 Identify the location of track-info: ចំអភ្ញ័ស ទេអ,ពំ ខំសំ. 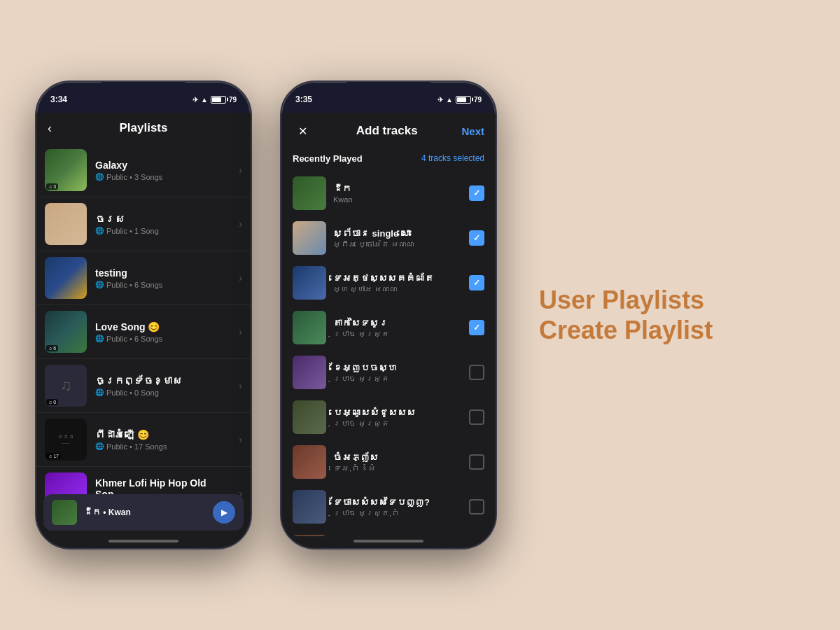
(398, 462).